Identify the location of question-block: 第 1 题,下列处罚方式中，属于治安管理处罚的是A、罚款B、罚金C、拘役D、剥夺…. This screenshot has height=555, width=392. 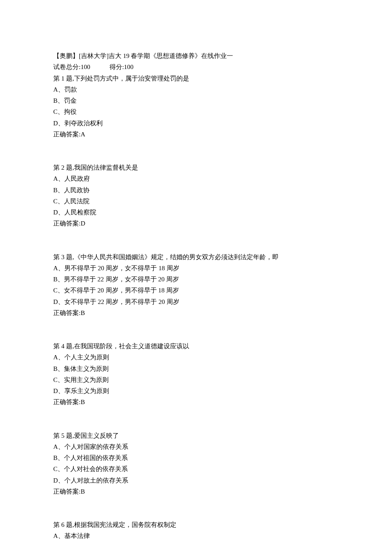
(196, 107).